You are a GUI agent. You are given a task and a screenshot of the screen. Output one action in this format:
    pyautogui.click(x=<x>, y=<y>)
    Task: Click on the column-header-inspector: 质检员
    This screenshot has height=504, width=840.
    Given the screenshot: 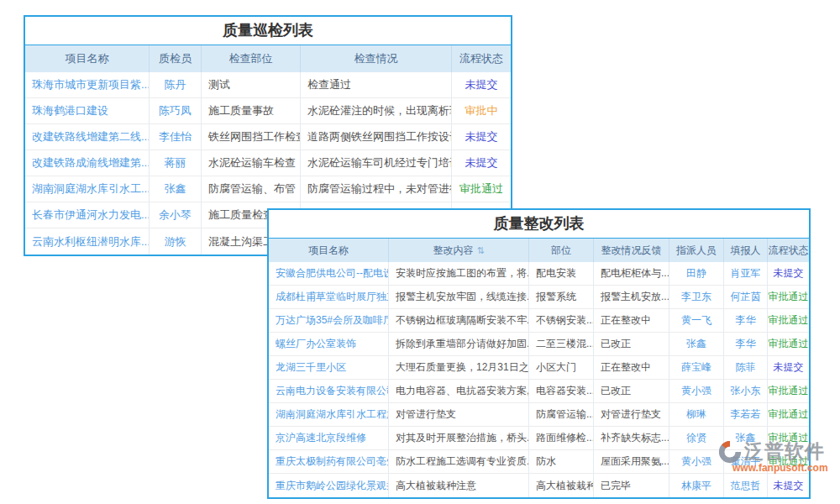 What is the action you would take?
    pyautogui.click(x=176, y=59)
    